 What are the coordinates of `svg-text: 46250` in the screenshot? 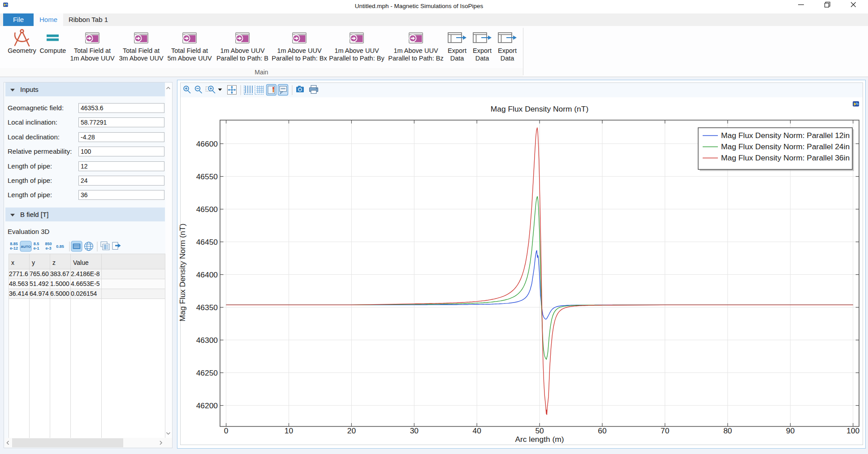 It's located at (207, 373).